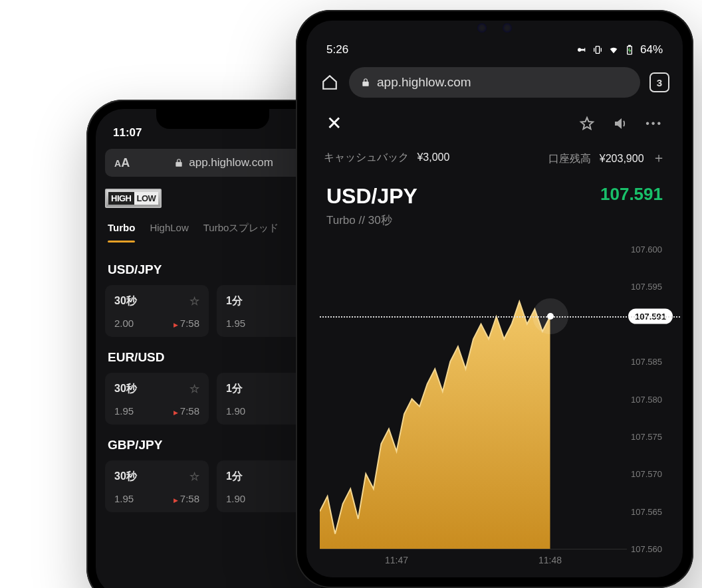  What do you see at coordinates (654, 124) in the screenshot?
I see `more-icon: •••` at bounding box center [654, 124].